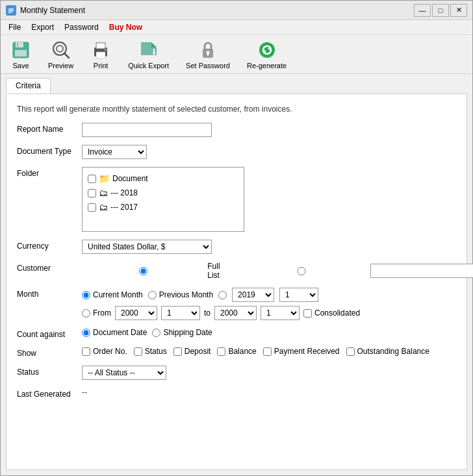 The image size is (473, 476). What do you see at coordinates (156, 332) in the screenshot?
I see `count-ship-date-radio` at bounding box center [156, 332].